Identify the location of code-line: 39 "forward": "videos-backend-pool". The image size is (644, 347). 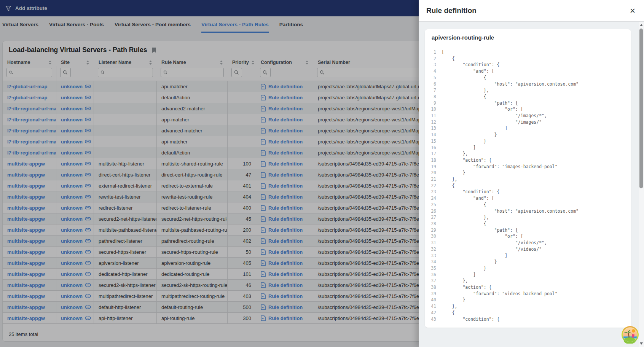
(528, 294).